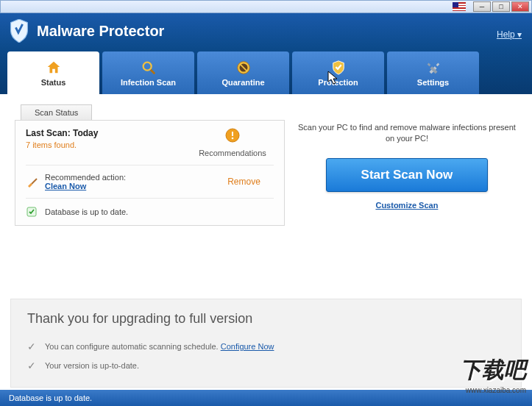 The height and width of the screenshot is (406, 532). Describe the element at coordinates (54, 68) in the screenshot. I see `home-icon` at that location.